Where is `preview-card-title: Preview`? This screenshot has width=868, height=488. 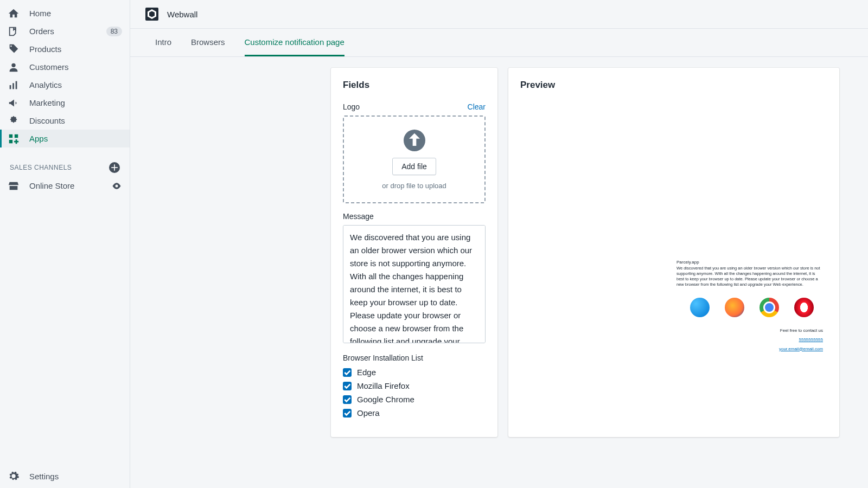
preview-card-title: Preview is located at coordinates (674, 85).